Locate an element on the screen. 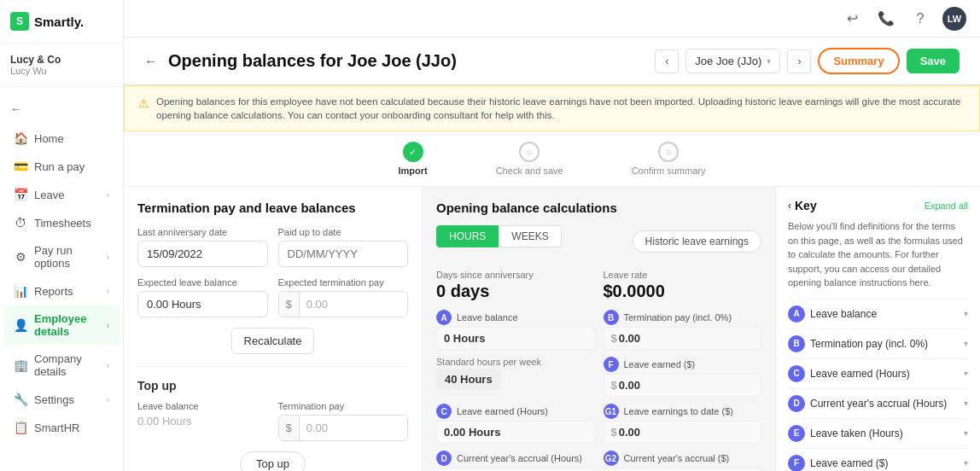  key-label-e: Leave taken (Hours) is located at coordinates (857, 433).